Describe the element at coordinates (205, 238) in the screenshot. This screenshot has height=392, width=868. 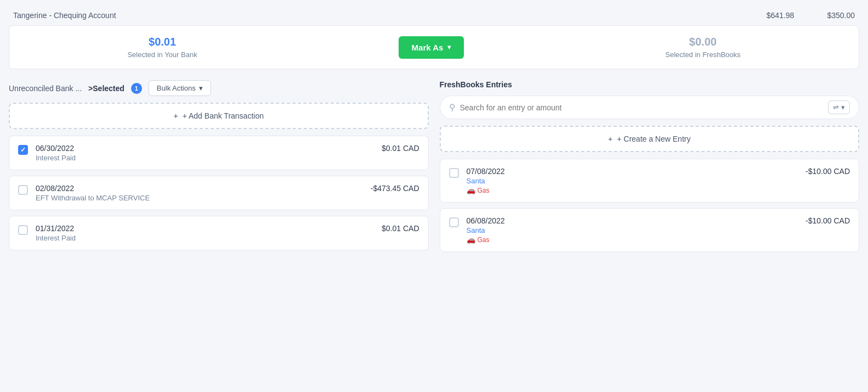
I see `transaction-desc-3: Interest Paid` at that location.